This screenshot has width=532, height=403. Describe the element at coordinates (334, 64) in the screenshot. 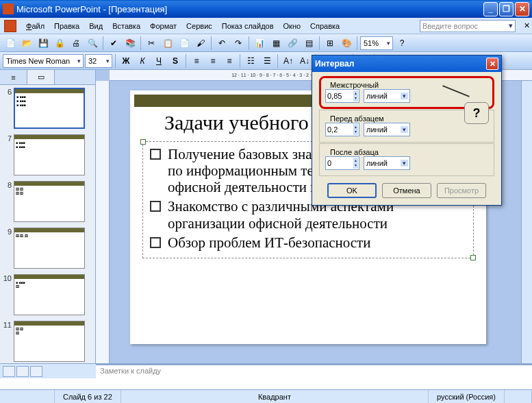

I see `dialog-title: Интервал` at that location.